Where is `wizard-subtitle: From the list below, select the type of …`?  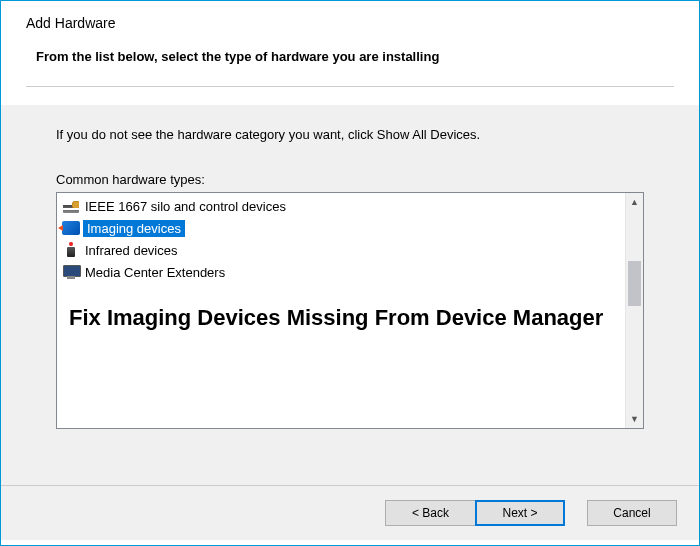
wizard-subtitle: From the list below, select the type of … is located at coordinates (355, 56).